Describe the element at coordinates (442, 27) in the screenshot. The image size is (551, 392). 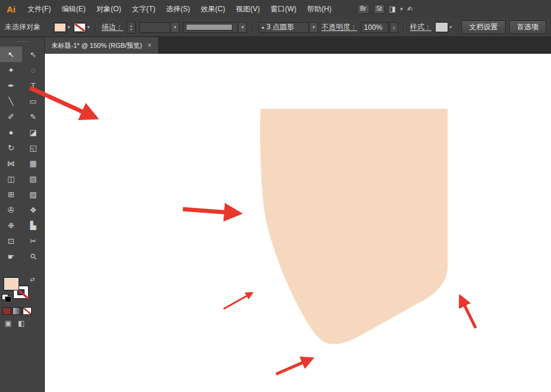
I see `style-swatch` at that location.